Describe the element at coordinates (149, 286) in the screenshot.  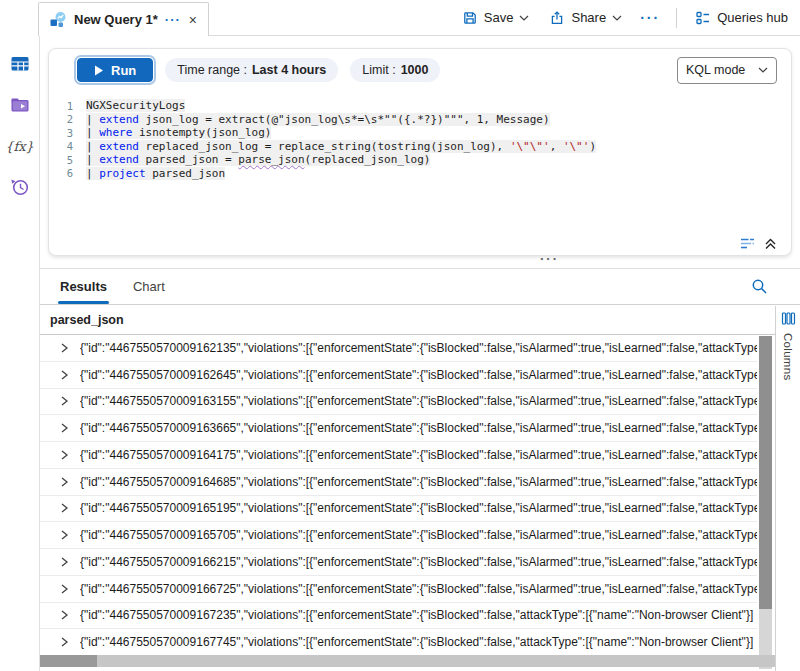
I see `tab-chart: Chart` at that location.